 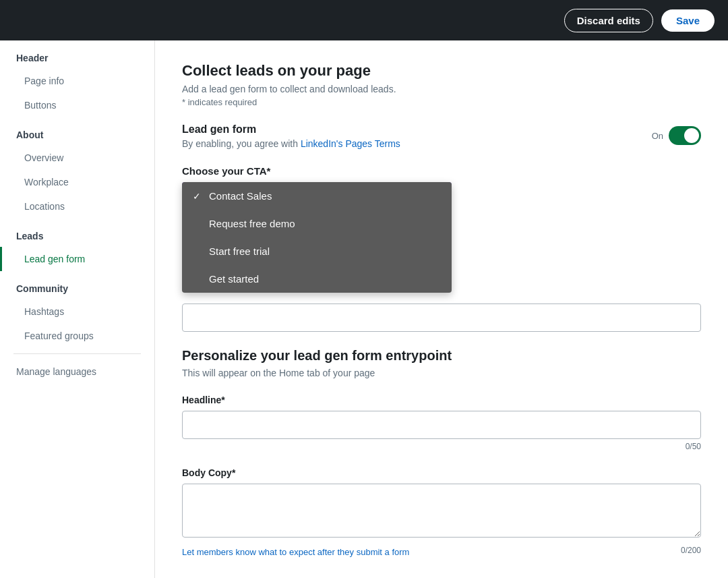 What do you see at coordinates (77, 353) in the screenshot?
I see `sidebar-divider` at bounding box center [77, 353].